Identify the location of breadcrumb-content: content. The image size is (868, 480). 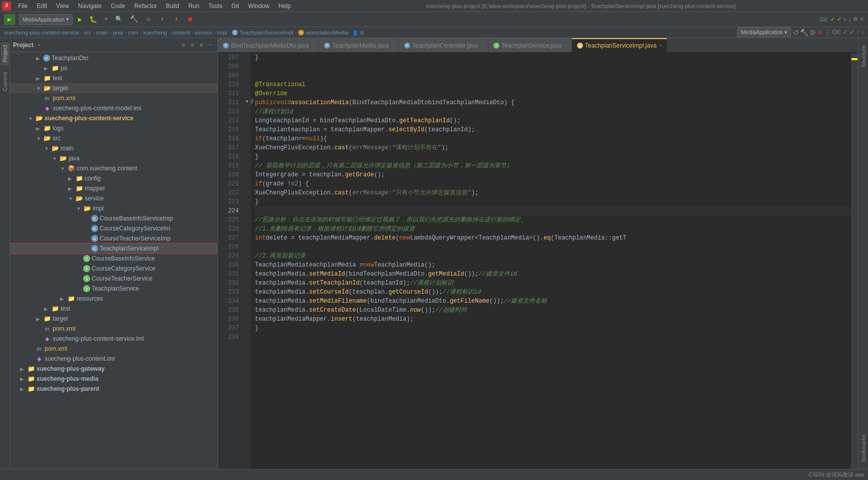
(181, 33).